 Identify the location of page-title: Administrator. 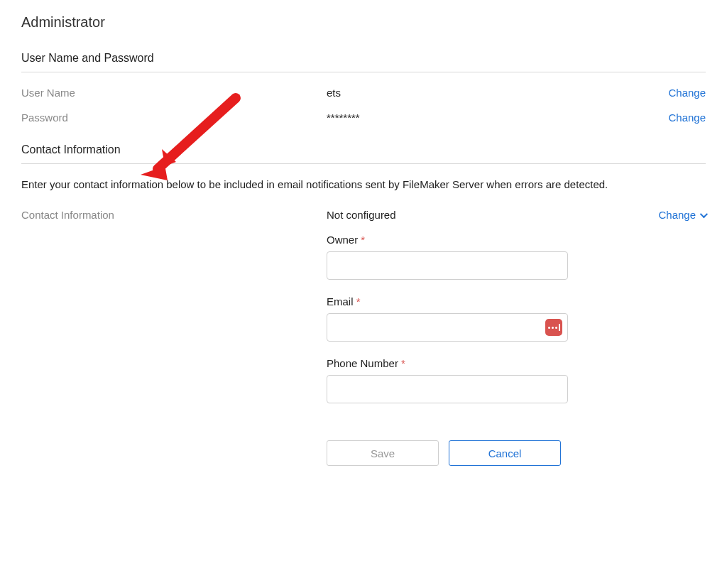
(364, 23).